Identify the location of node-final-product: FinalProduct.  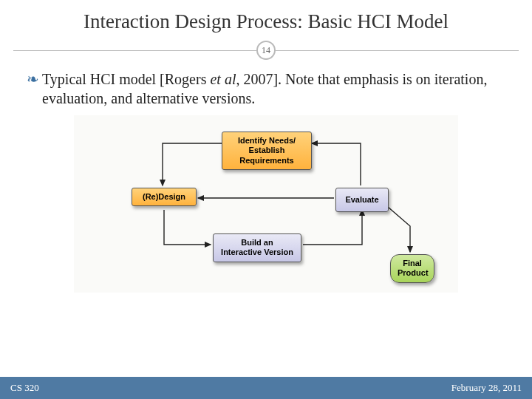
(412, 268).